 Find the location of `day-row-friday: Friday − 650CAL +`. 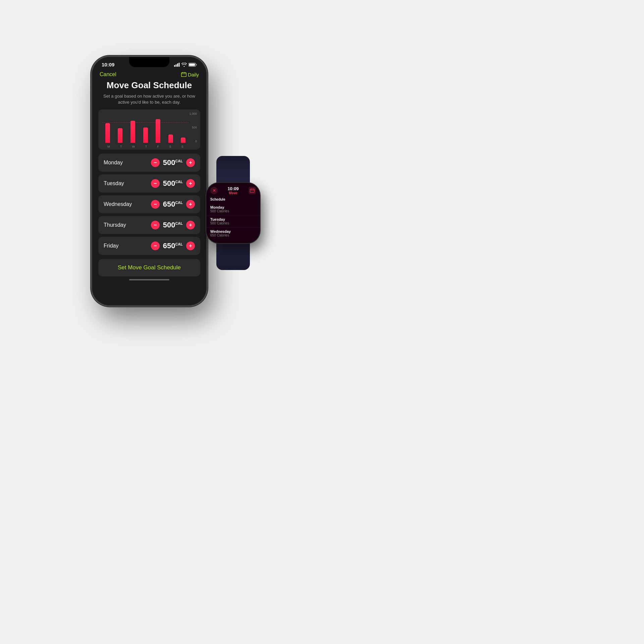

day-row-friday: Friday − 650CAL + is located at coordinates (149, 246).